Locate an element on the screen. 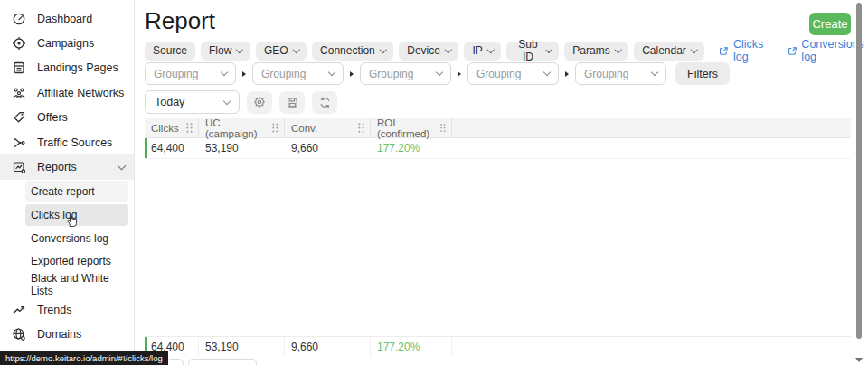 The width and height of the screenshot is (868, 365). sidebar-item-label: Trends is located at coordinates (54, 310).